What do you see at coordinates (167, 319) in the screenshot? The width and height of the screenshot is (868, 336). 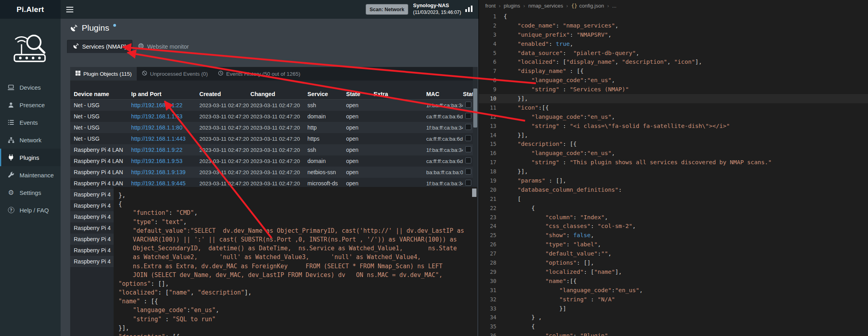 I see `overlay-code-text: "string" : "SQL to run"` at bounding box center [167, 319].